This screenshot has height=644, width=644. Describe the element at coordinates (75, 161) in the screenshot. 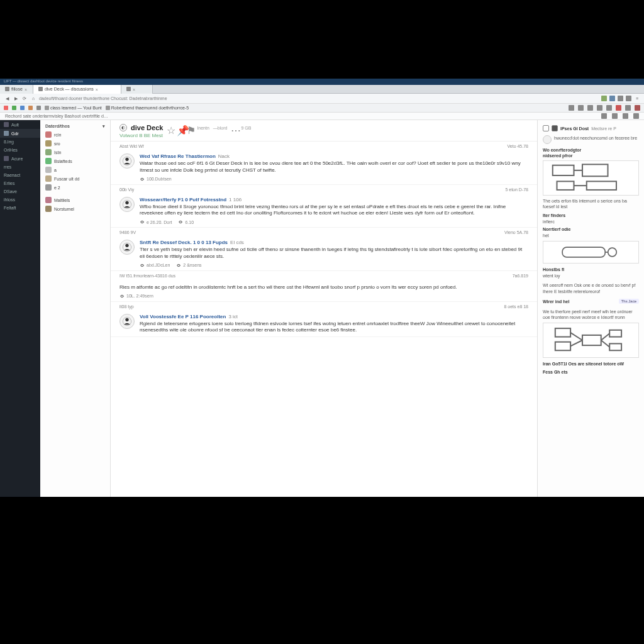

I see `channel-item: Bslafteds` at that location.